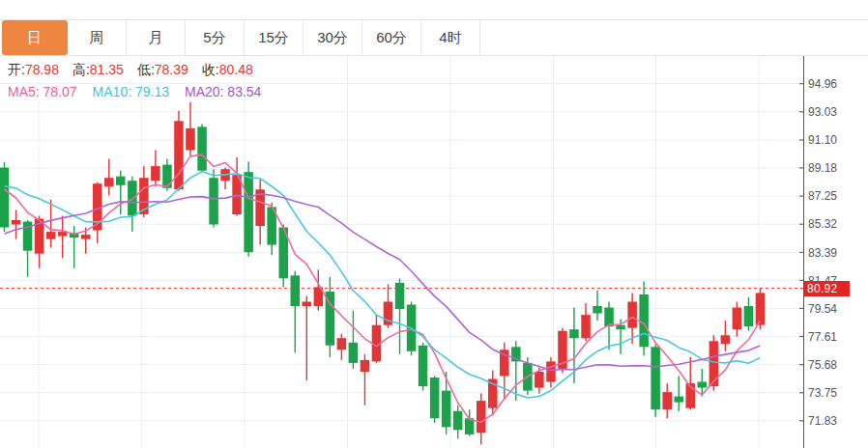 The width and height of the screenshot is (868, 448). Describe the element at coordinates (823, 168) in the screenshot. I see `y-axis-label: 89.18` at that location.